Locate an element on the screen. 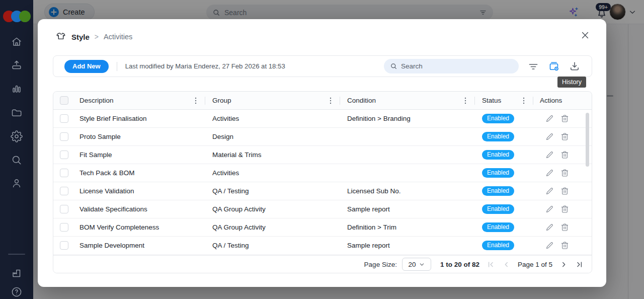 This screenshot has width=644, height=299. select-all-checkbox is located at coordinates (64, 101).